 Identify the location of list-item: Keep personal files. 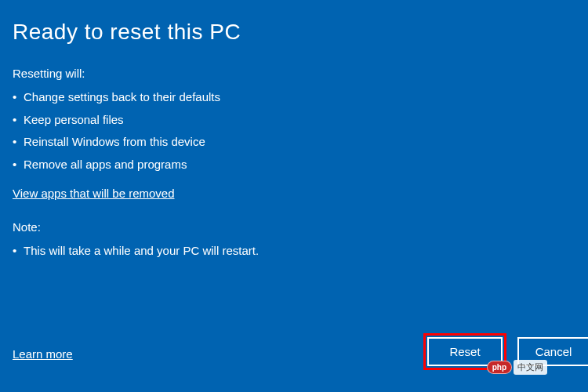
(292, 121).